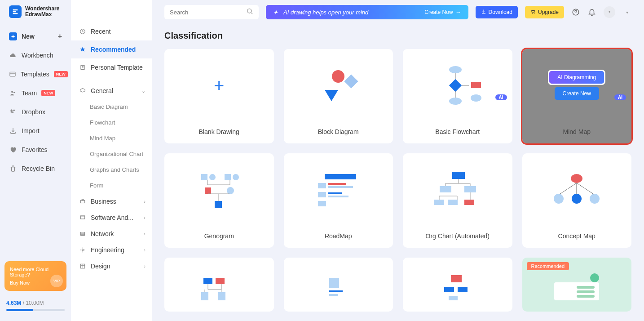 This screenshot has height=321, width=644. What do you see at coordinates (111, 160) in the screenshot?
I see `sidebar-secondary: Recent Recommended Personal Template Gen…` at bounding box center [111, 160].